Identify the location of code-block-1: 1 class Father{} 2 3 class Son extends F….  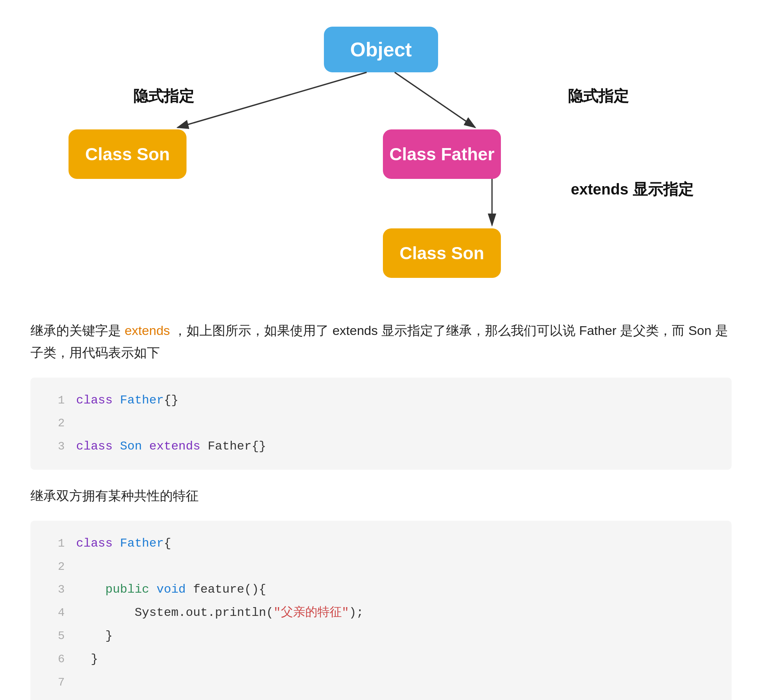
(381, 424).